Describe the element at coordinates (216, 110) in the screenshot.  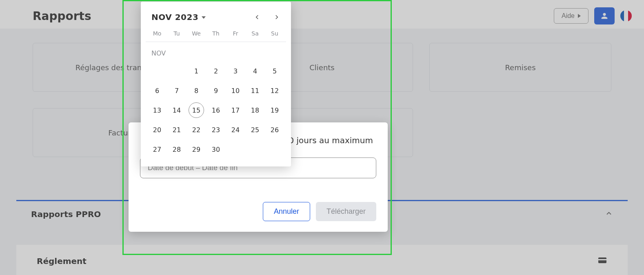
I see `day-number: 16` at that location.